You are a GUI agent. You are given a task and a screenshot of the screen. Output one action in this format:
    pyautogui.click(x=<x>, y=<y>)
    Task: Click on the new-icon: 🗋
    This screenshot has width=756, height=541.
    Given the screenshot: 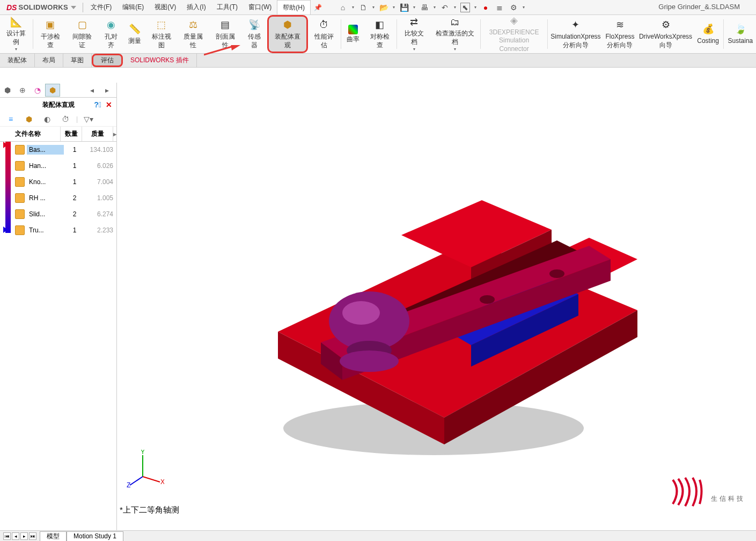 What is the action you would take?
    pyautogui.click(x=363, y=8)
    